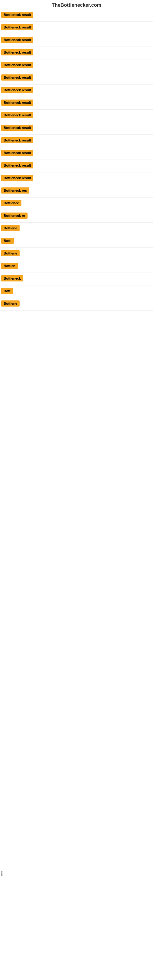 The height and width of the screenshot is (980, 153). What do you see at coordinates (76, 78) in the screenshot?
I see `bottleneck-section-6: Bottleneck result` at bounding box center [76, 78].